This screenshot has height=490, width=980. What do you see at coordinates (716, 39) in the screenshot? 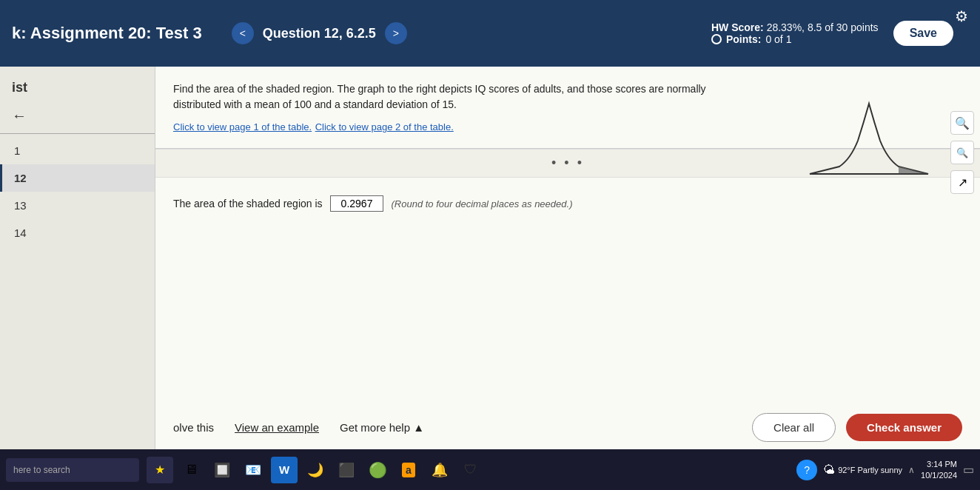
I see `points-circle-icon` at bounding box center [716, 39].